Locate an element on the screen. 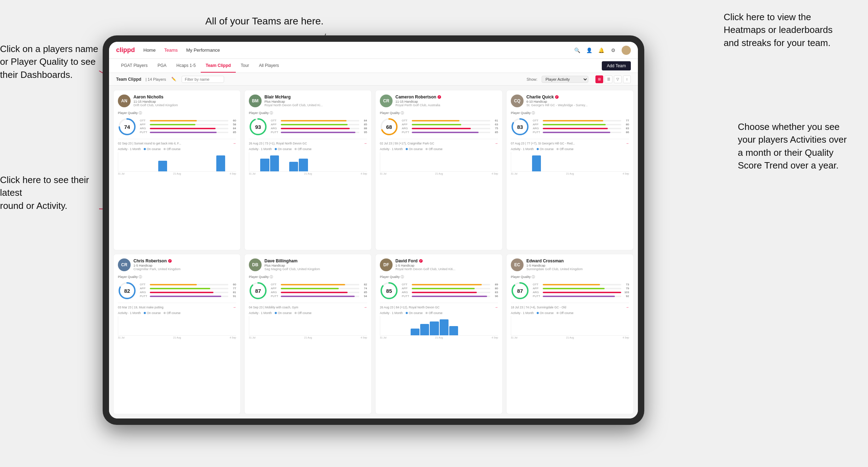 This screenshot has width=868, height=467. player-quality-circle: 68 is located at coordinates (389, 127).